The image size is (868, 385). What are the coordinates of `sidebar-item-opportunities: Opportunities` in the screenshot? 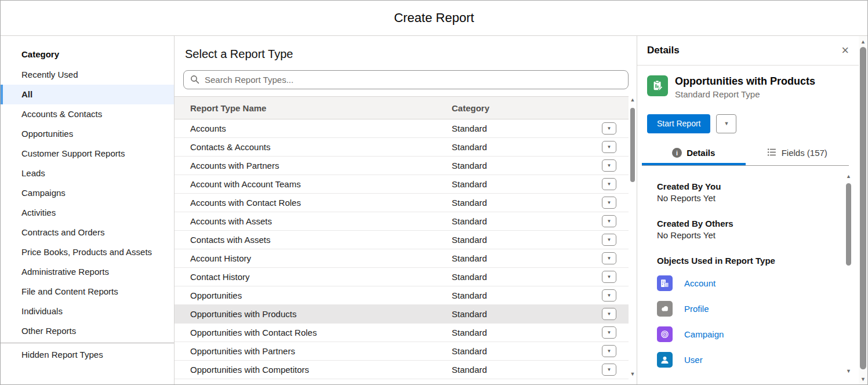 It's located at (87, 134).